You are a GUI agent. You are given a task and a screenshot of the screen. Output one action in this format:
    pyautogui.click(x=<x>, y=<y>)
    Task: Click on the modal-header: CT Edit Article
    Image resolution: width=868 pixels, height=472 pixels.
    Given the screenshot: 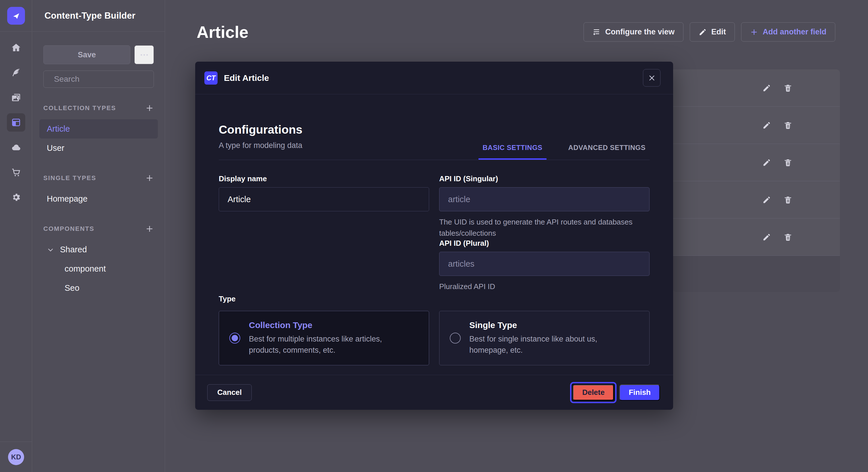 What is the action you would take?
    pyautogui.click(x=434, y=78)
    